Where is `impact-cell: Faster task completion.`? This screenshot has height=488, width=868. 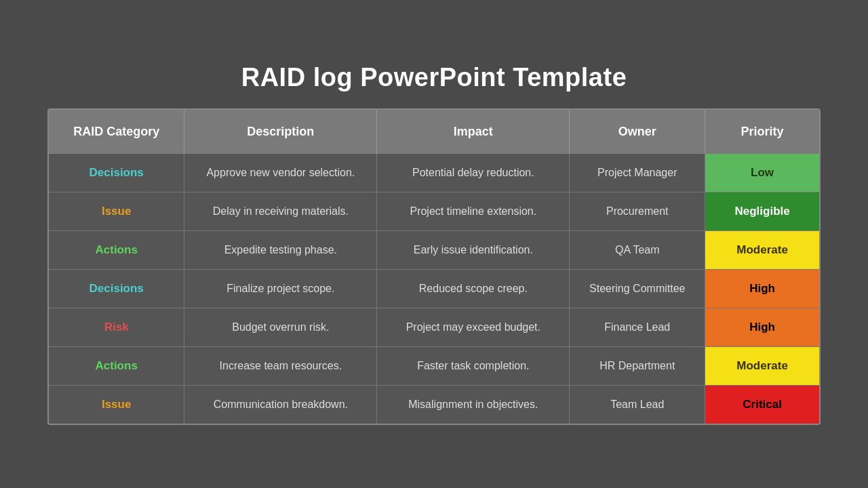
impact-cell: Faster task completion. is located at coordinates (473, 366).